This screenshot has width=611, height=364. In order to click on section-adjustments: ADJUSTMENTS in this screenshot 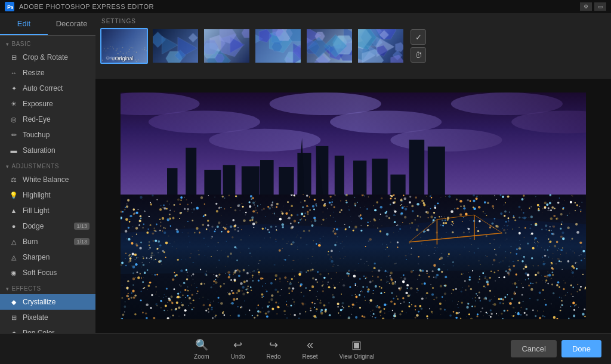, I will do `click(48, 165)`.